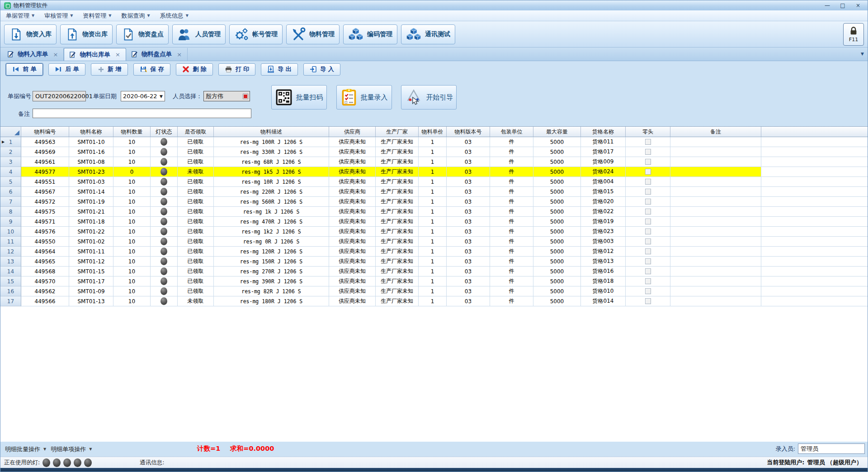 The width and height of the screenshot is (868, 472). What do you see at coordinates (152, 70) in the screenshot?
I see `save-button: 保 存` at bounding box center [152, 70].